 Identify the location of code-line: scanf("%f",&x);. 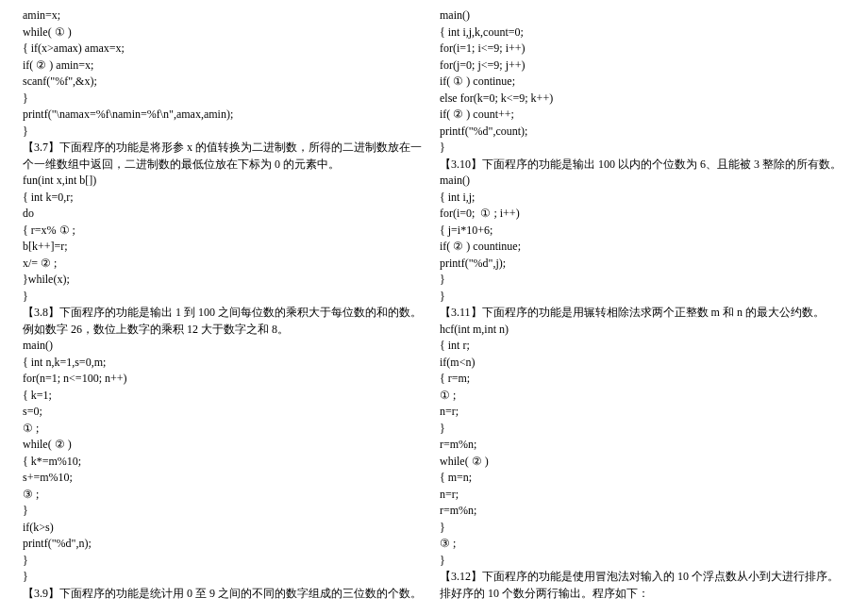
(225, 82).